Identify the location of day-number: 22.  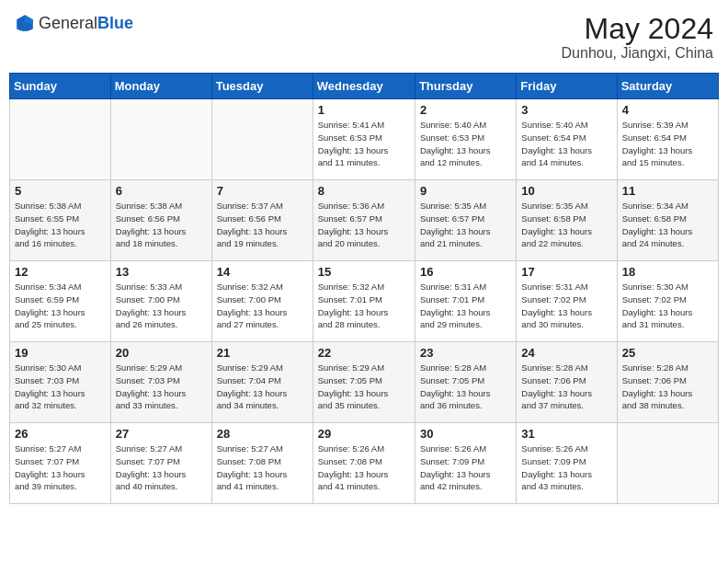
(364, 353).